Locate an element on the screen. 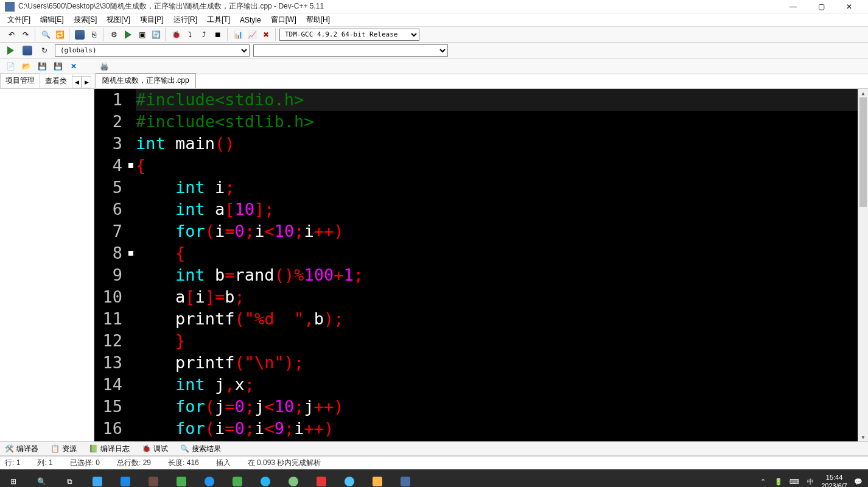 This screenshot has width=868, height=487. code-line-11: printf("%d ",b); is located at coordinates (502, 319).